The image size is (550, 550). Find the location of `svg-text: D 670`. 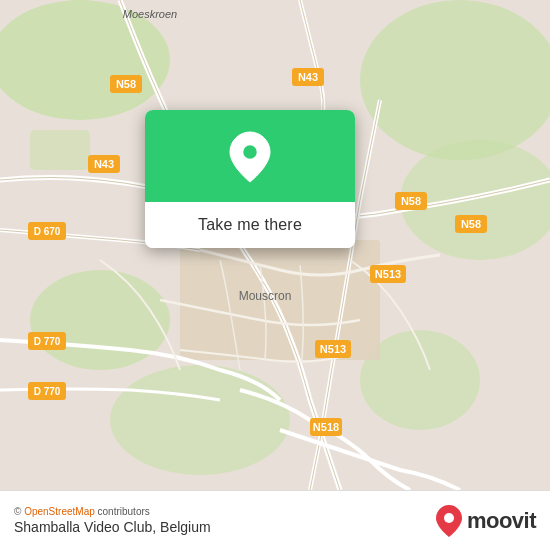

svg-text: D 670 is located at coordinates (48, 232).